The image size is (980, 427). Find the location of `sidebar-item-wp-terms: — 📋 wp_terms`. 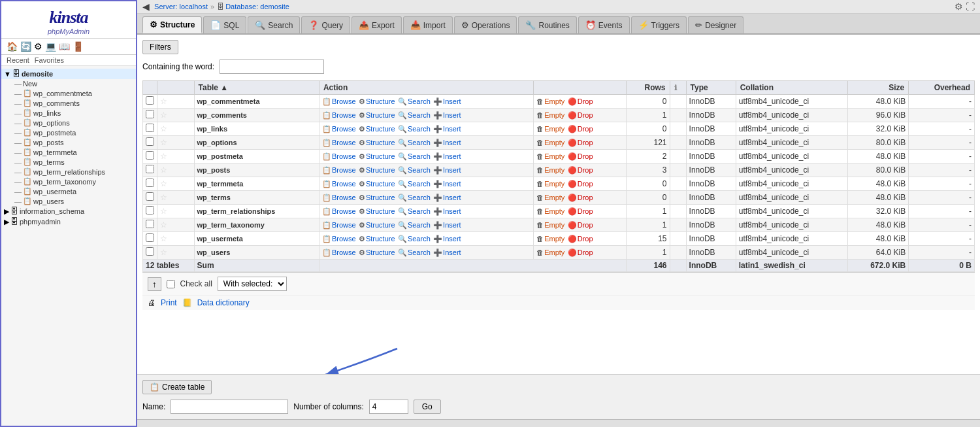

sidebar-item-wp-terms: — 📋 wp_terms is located at coordinates (69, 162).